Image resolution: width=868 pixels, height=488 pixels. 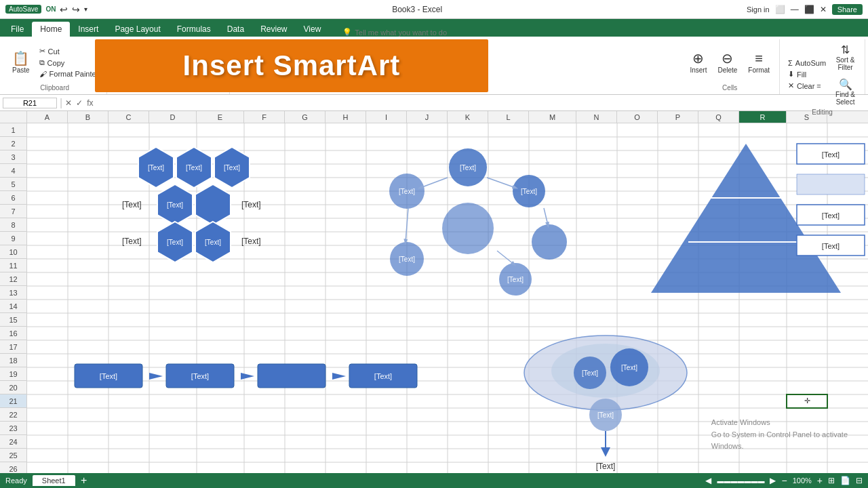 I want to click on insert-cells-button: ⊕ Insert, so click(x=698, y=62).